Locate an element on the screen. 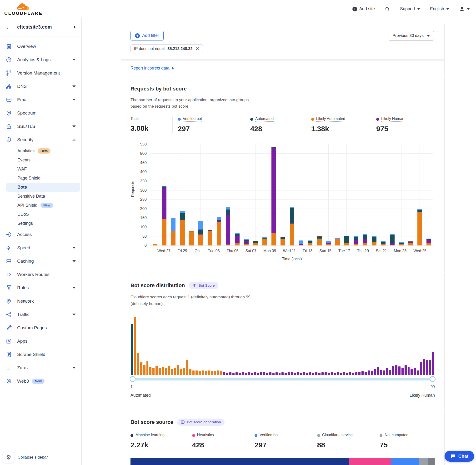 The height and width of the screenshot is (465, 476). slider-handle-min is located at coordinates (133, 379).